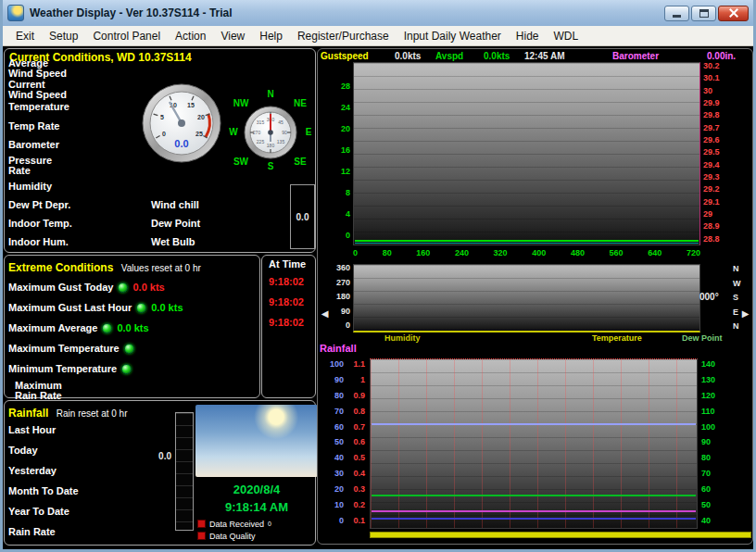 The height and width of the screenshot is (552, 756). I want to click on axis-tick: 16, so click(337, 150).